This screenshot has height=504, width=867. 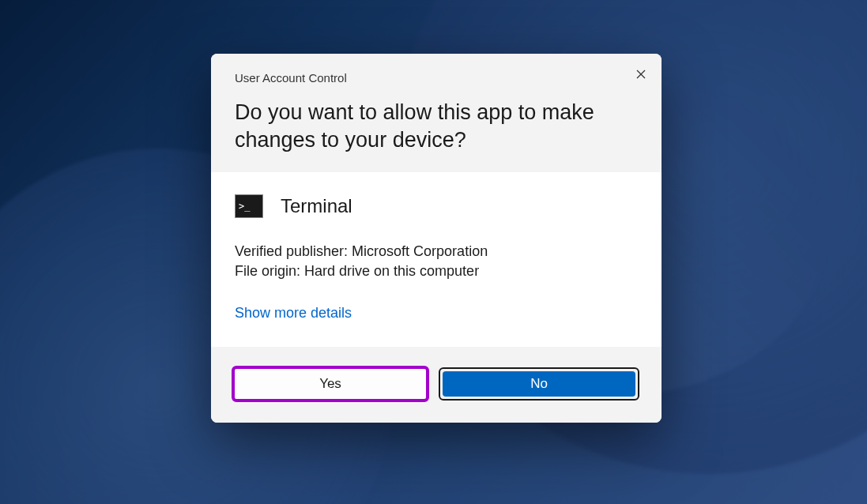 I want to click on terminal-icon: >_, so click(x=249, y=206).